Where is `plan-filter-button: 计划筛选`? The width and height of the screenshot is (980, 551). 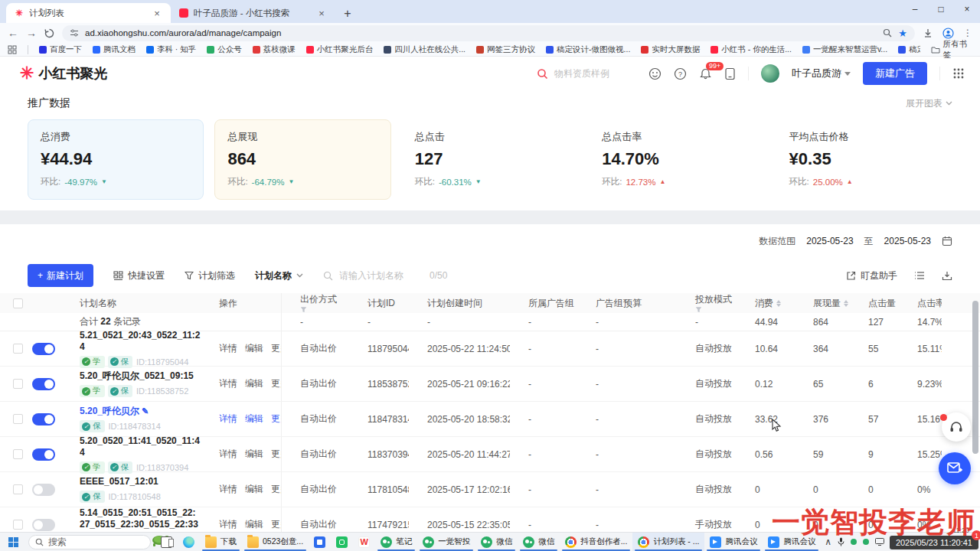
plan-filter-button: 计划筛选 is located at coordinates (210, 276).